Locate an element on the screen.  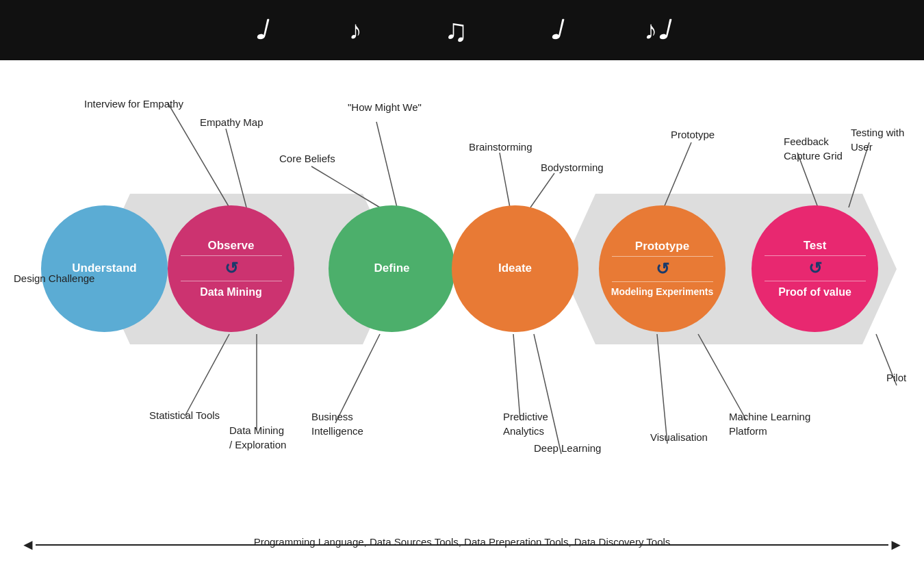
top-bar-symbol-5: ♪♩ is located at coordinates (657, 30).